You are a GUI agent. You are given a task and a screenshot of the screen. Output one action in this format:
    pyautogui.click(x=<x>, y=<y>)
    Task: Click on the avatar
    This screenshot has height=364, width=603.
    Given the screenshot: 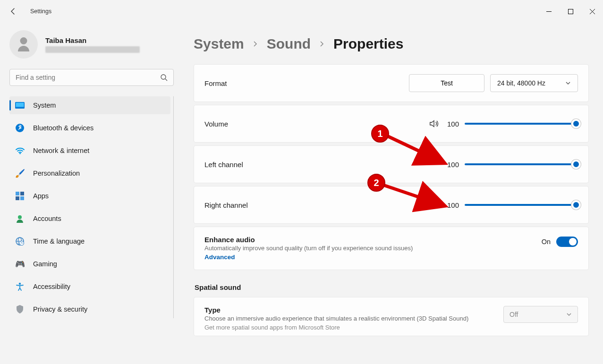 What is the action you would take?
    pyautogui.click(x=24, y=44)
    